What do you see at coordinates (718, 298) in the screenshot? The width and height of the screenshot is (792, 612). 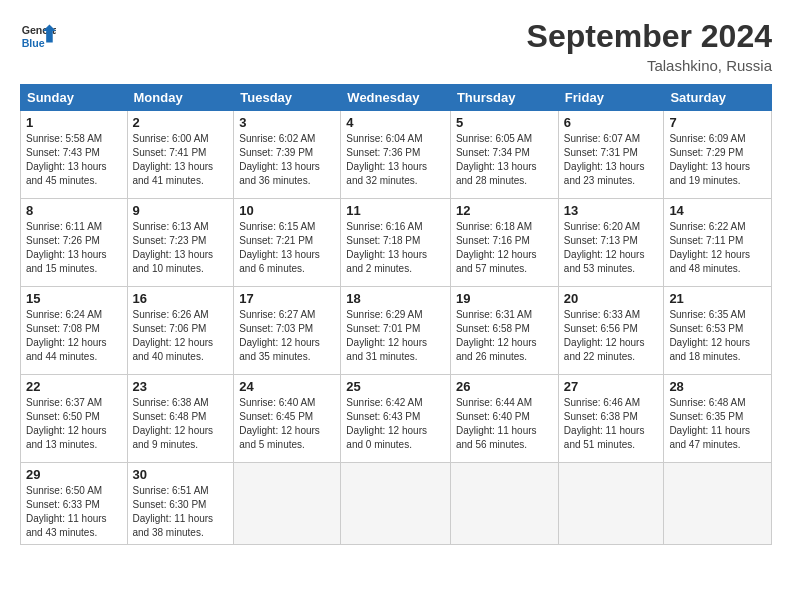 I see `day-number: 21` at bounding box center [718, 298].